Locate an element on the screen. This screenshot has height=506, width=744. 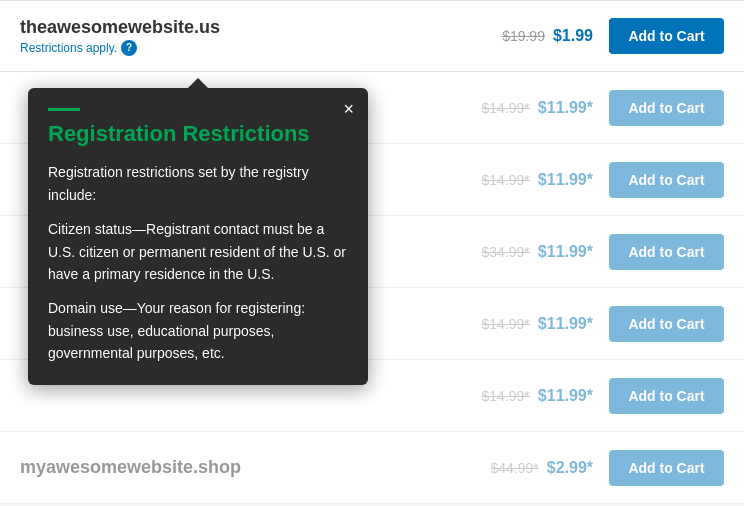
price-section: $19.99 $1.99 is located at coordinates (548, 36).